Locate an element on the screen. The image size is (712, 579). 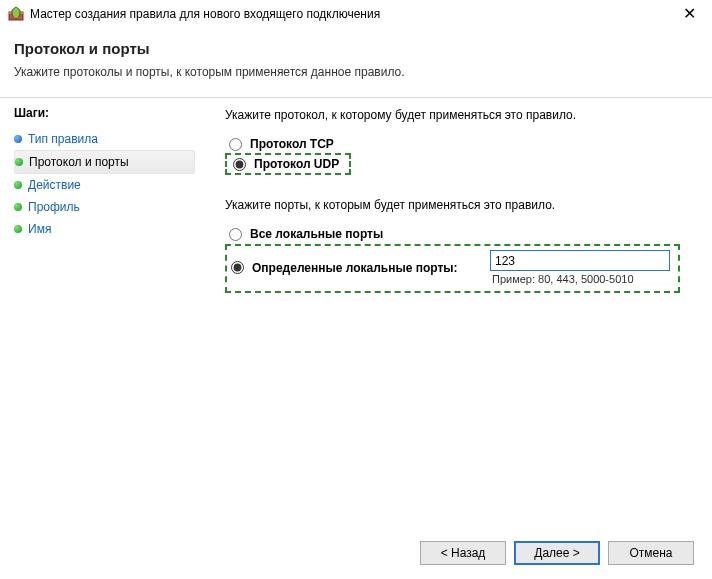
steps-heading: Шаги: is located at coordinates (104, 113).